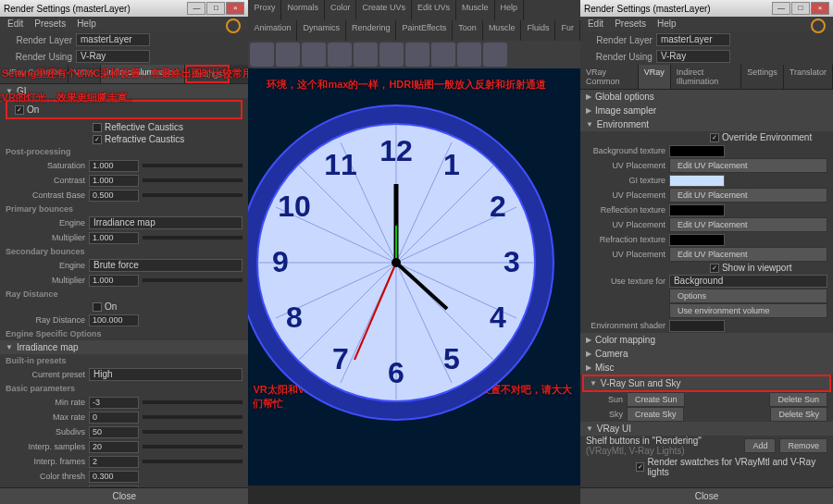  Describe the element at coordinates (803, 446) in the screenshot. I see `remove-button: Remove` at that location.